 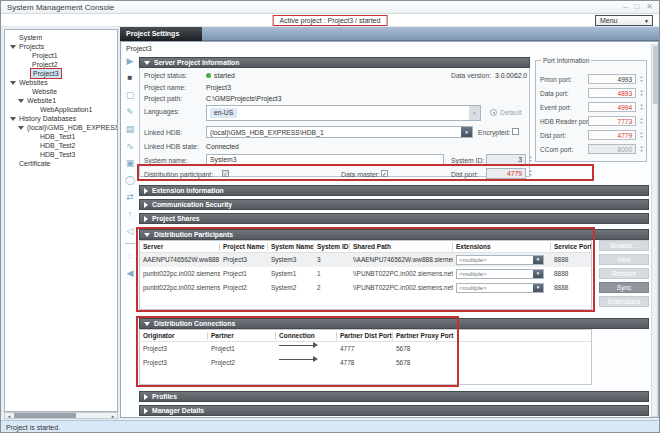 I want to click on save-icon: ▣, so click(x=130, y=163).